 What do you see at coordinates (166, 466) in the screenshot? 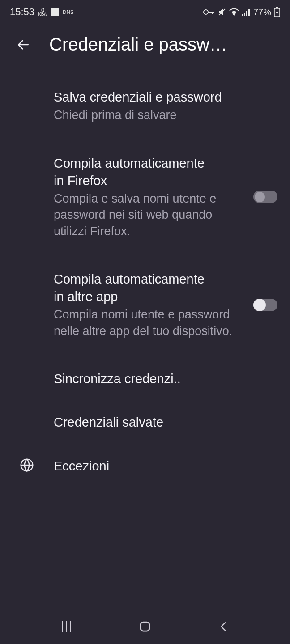
I see `exceptions-title: Eccezioni` at bounding box center [166, 466].